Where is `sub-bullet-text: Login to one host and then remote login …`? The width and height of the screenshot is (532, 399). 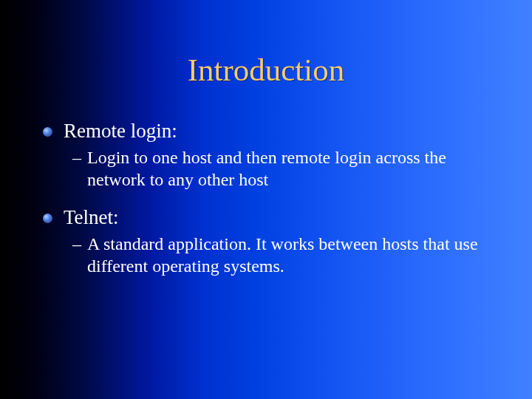 sub-bullet-text: Login to one host and then remote login … is located at coordinates (267, 168).